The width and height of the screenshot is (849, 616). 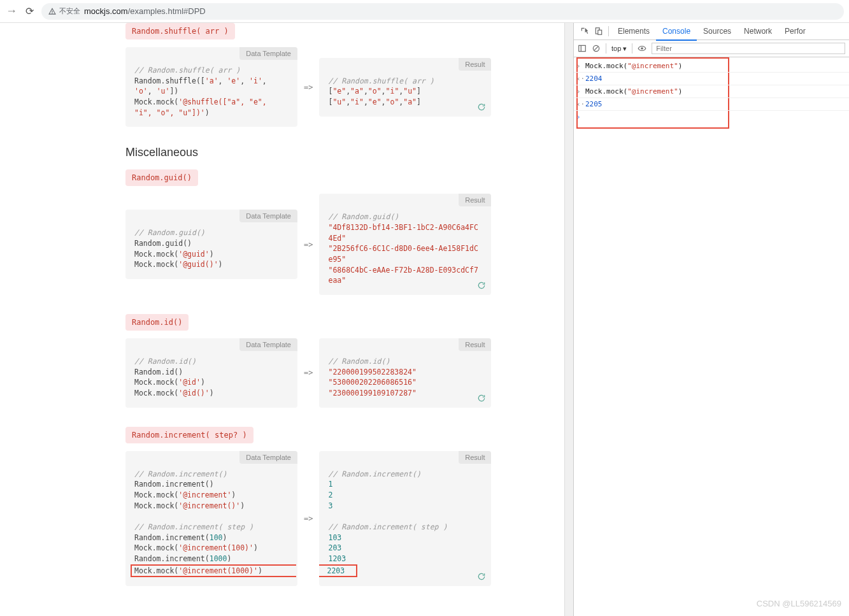 I want to click on browser-toolbar: → ⟳ 不安全 mockjs.com/examples.html#DPD, so click(x=424, y=11).